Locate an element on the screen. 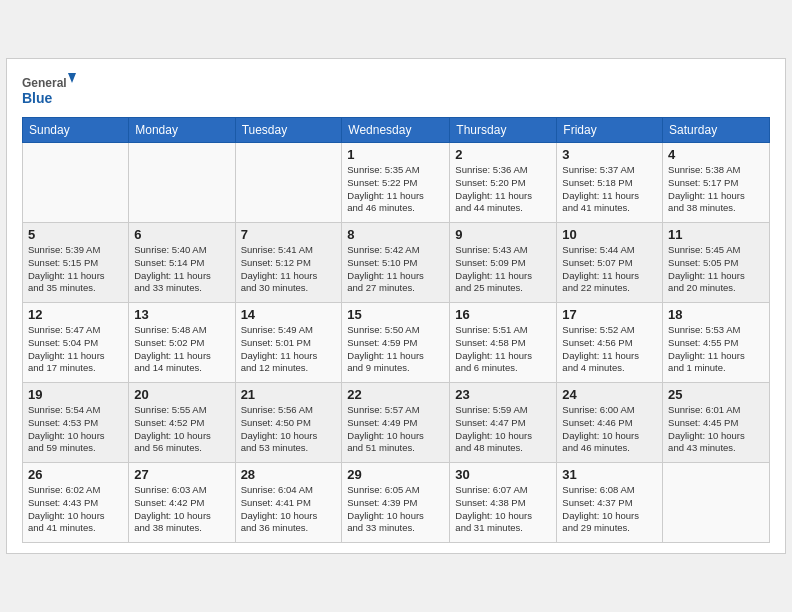  day-number: 14 is located at coordinates (289, 314).